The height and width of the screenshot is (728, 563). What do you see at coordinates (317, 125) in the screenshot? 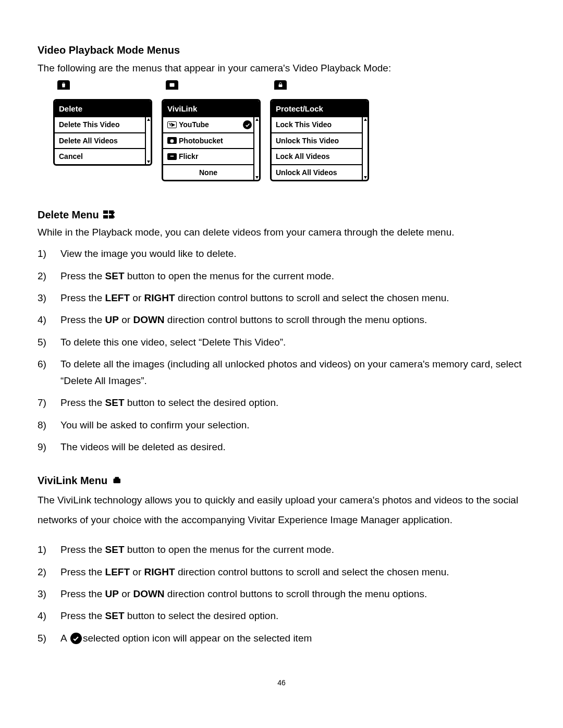
I see `menu-item: Lock This Video` at bounding box center [317, 125].